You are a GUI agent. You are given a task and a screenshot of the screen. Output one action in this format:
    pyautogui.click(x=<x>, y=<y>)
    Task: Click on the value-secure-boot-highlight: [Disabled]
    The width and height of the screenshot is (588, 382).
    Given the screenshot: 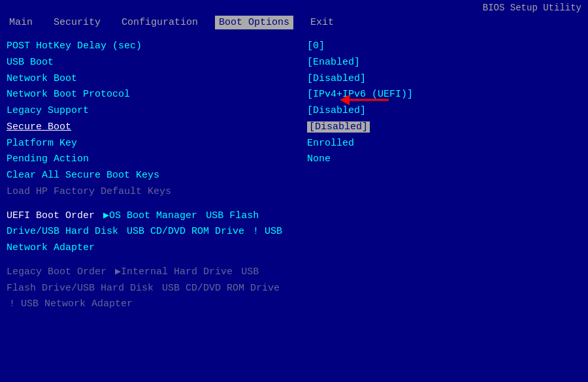 What is the action you would take?
    pyautogui.click(x=338, y=127)
    